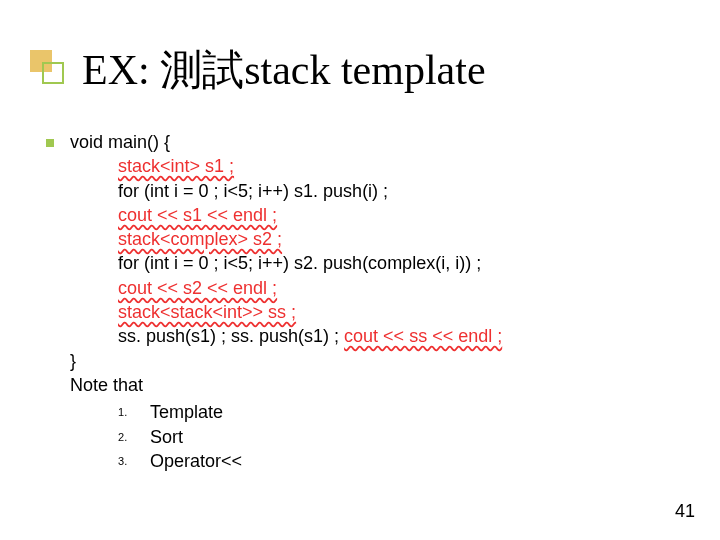 This screenshot has height=540, width=720. What do you see at coordinates (399, 437) in the screenshot?
I see `note-item-2: Sort` at bounding box center [399, 437].